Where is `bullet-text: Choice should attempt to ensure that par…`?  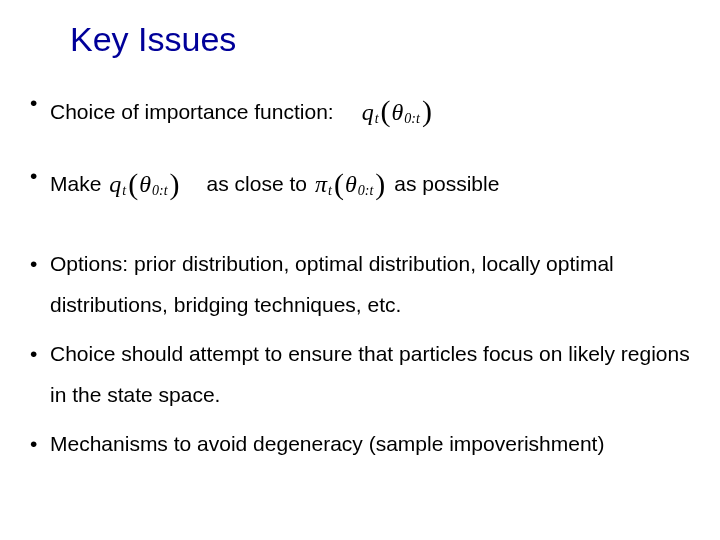
bullet-text: Choice should attempt to ensure that par… is located at coordinates (370, 374).